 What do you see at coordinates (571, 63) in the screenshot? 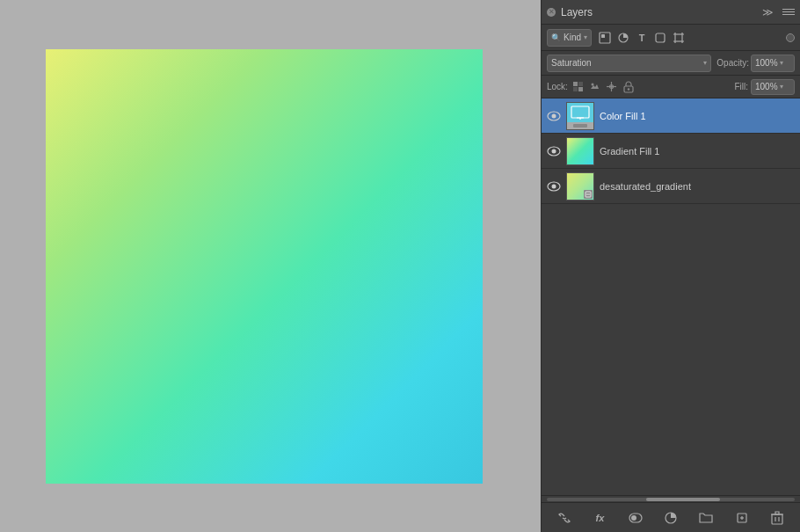
I see `blend-mode-label: Saturation` at bounding box center [571, 63].